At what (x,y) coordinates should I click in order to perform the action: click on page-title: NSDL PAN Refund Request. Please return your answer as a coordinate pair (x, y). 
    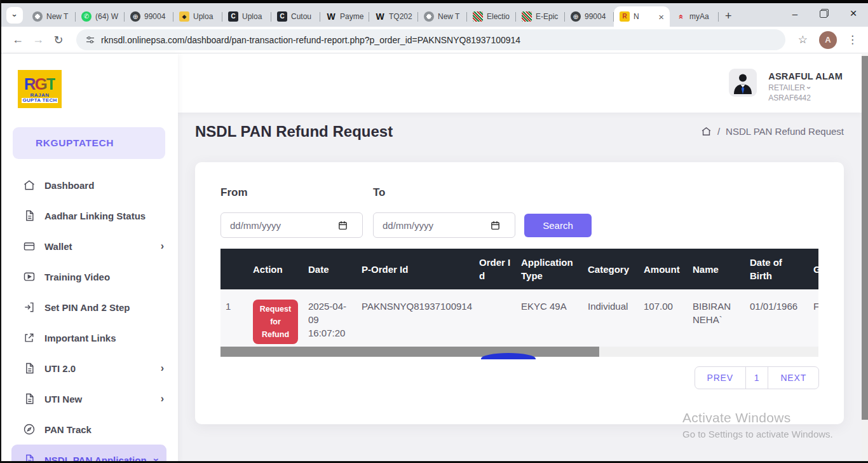
    Looking at the image, I should click on (294, 132).